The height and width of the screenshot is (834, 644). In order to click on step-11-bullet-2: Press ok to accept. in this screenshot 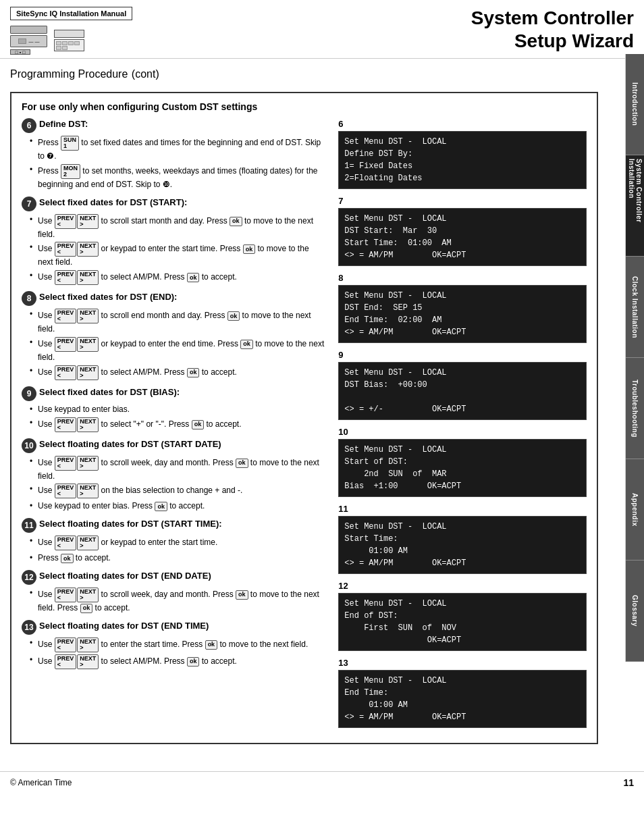, I will do `click(177, 558)`.